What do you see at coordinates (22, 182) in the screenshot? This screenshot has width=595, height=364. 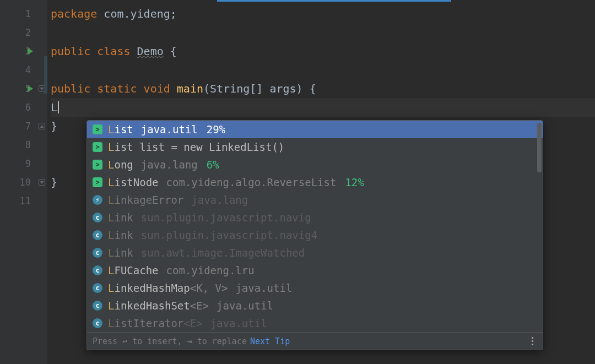 I see `line-number: 10` at bounding box center [22, 182].